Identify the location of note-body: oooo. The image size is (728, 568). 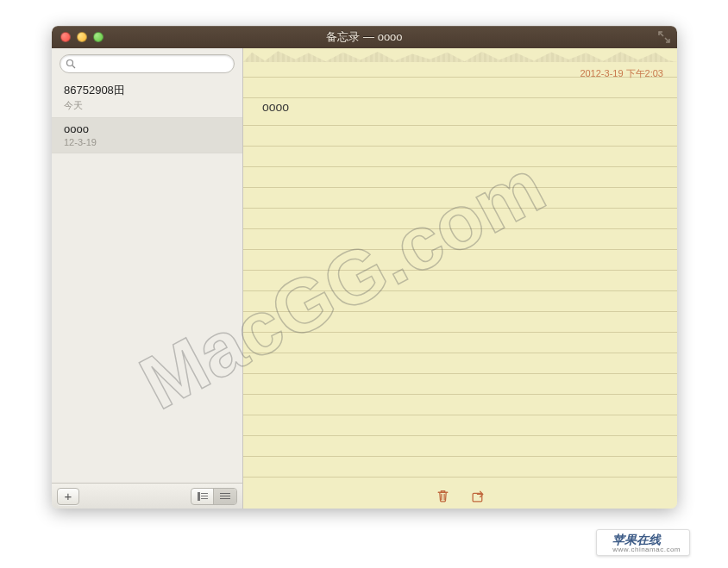
(461, 107).